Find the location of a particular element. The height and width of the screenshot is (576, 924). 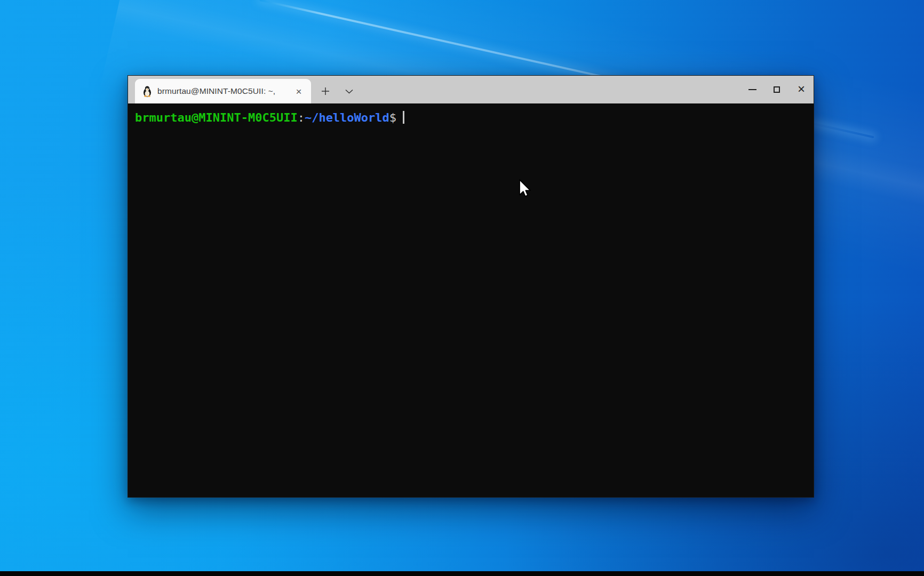

linux-tux-icon is located at coordinates (147, 92).